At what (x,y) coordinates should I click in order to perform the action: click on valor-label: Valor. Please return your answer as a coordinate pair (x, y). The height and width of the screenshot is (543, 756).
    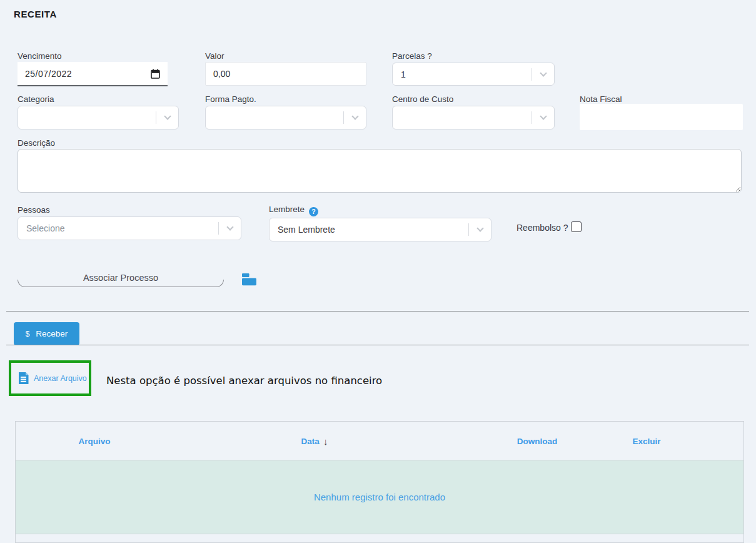
    Looking at the image, I should click on (215, 56).